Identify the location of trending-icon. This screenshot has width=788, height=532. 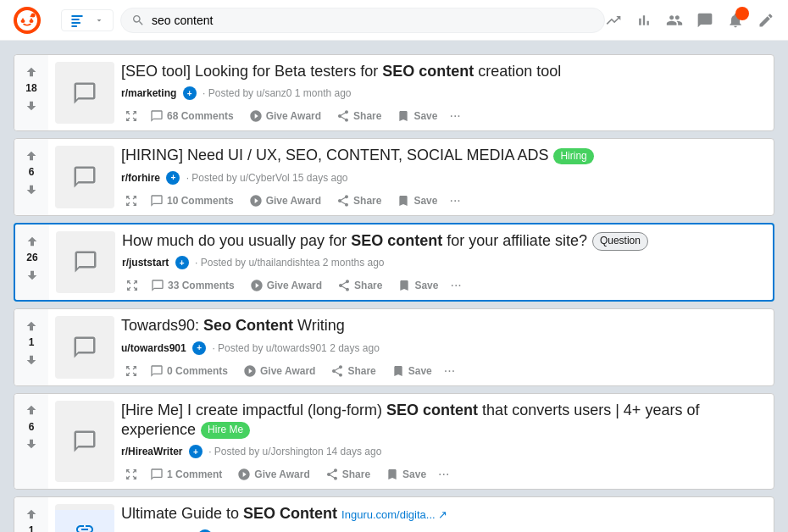
(613, 20).